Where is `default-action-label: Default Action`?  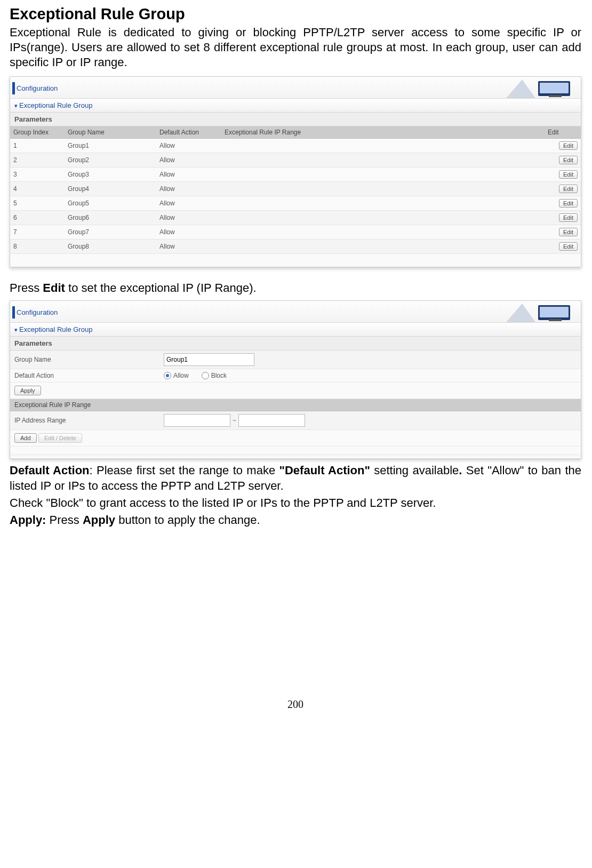 default-action-label: Default Action is located at coordinates (89, 376).